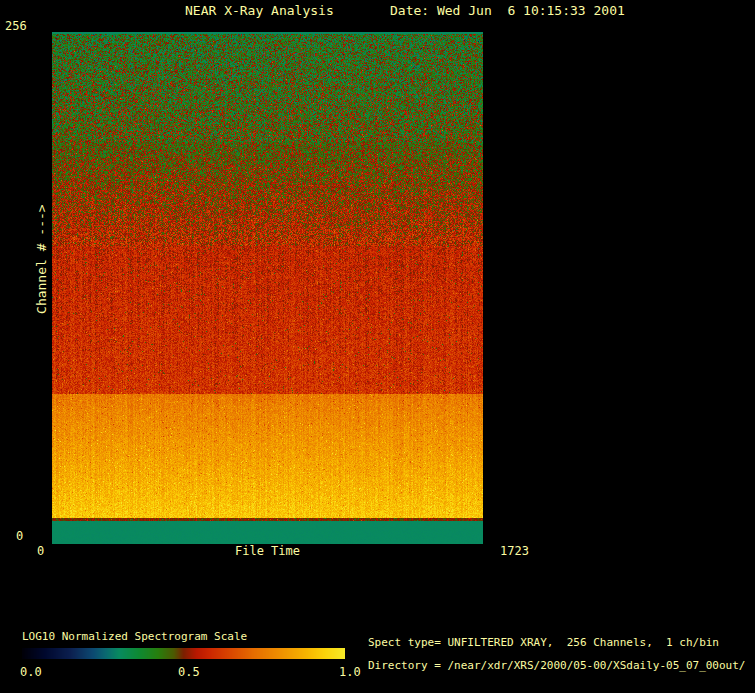 This screenshot has height=693, width=755. Describe the element at coordinates (16, 26) in the screenshot. I see `y-axis-max-label: 256` at that location.